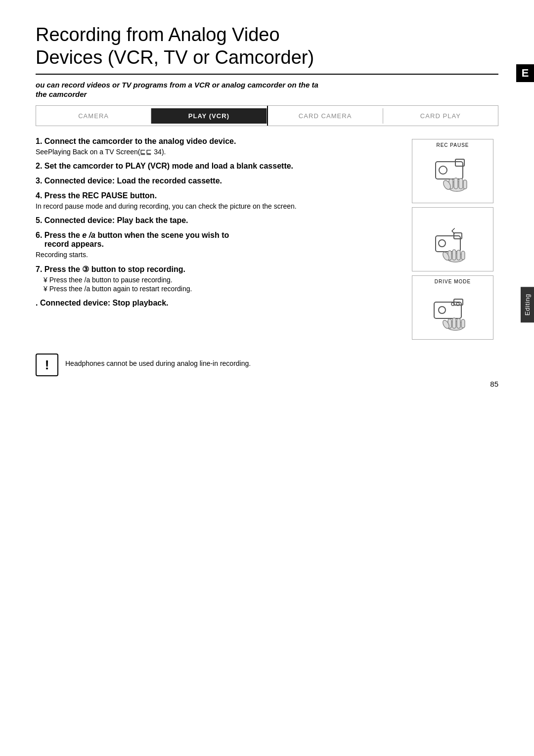 This screenshot has height=756, width=534. I want to click on step-3: 3. Connected device: Load the recorded c…, so click(219, 181).